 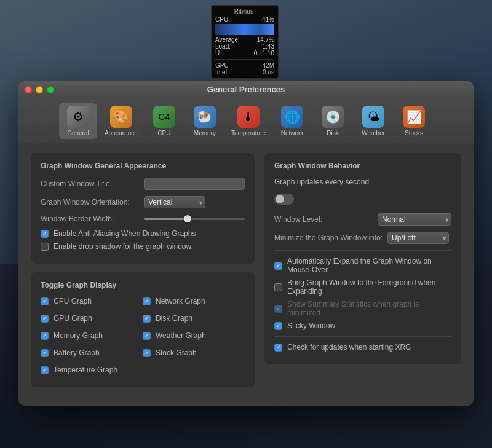 I want to click on network-icon: 🌐, so click(x=292, y=117).